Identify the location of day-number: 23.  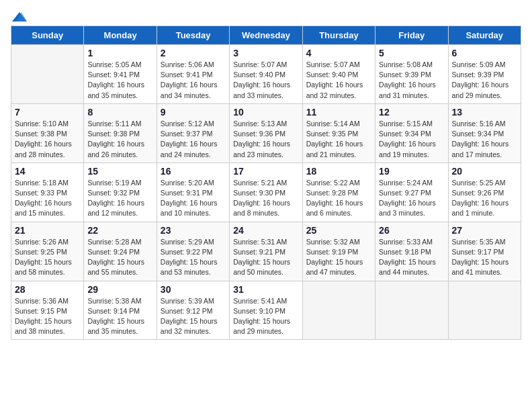
(193, 230).